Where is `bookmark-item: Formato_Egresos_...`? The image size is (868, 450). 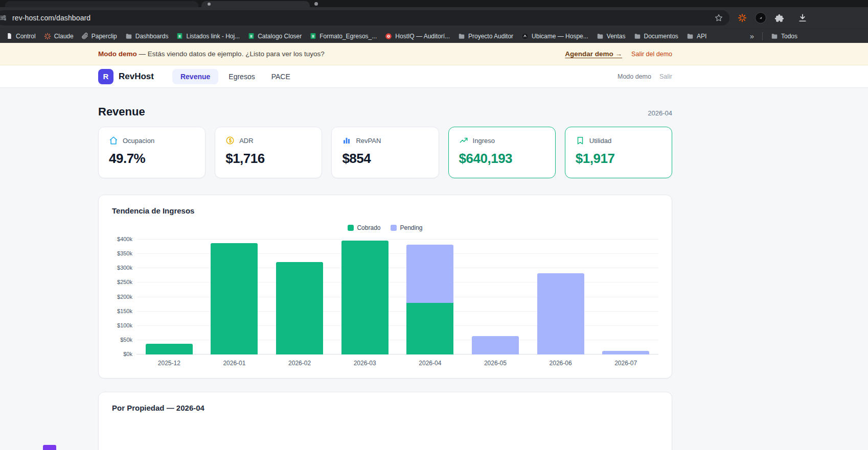
bookmark-item: Formato_Egresos_... is located at coordinates (344, 36).